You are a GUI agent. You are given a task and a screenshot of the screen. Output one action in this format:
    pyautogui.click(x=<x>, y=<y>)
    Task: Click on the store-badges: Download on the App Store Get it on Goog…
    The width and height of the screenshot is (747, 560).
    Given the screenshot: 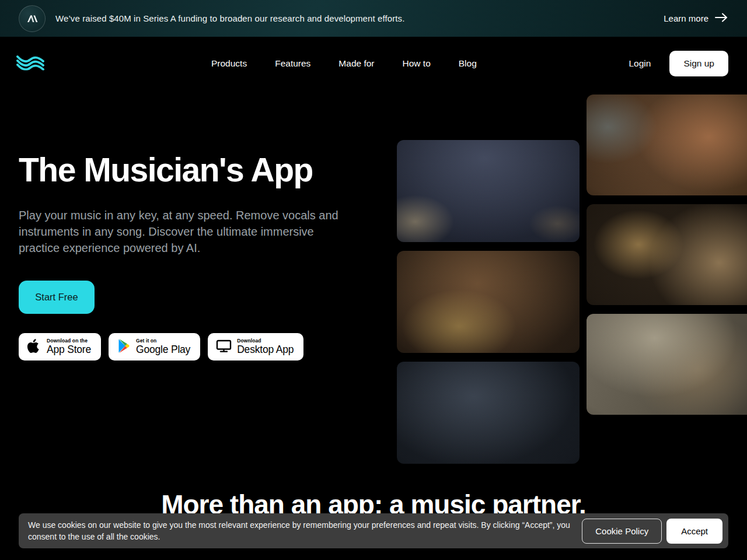 What is the action you would take?
    pyautogui.click(x=200, y=346)
    